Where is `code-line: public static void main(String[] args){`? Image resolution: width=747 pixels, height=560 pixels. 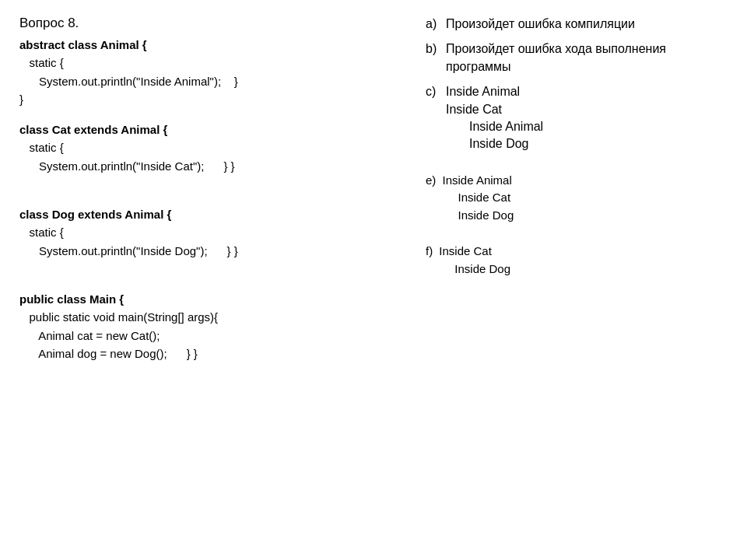
code-line: public static void main(String[] args){ is located at coordinates (209, 317).